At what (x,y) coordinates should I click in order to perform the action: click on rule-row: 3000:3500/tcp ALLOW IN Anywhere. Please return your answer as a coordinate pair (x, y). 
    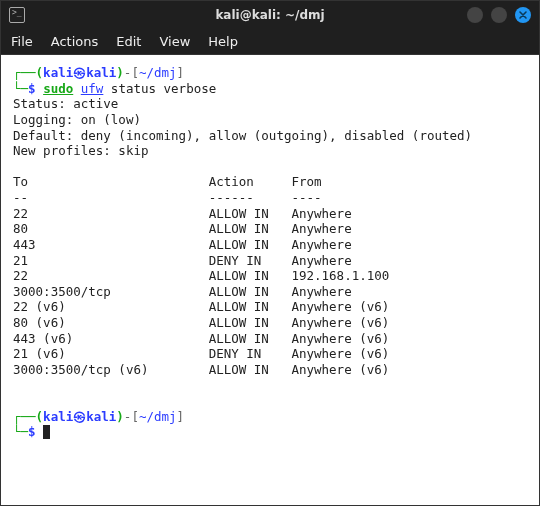
    Looking at the image, I should click on (270, 292).